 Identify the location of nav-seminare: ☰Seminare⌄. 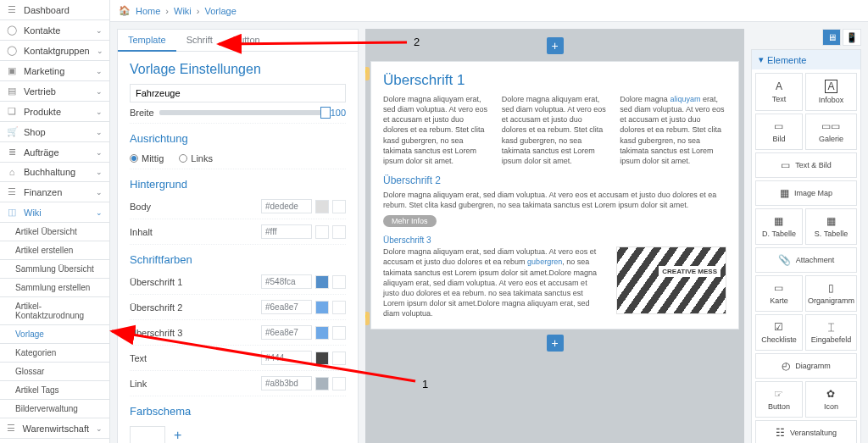
(54, 440).